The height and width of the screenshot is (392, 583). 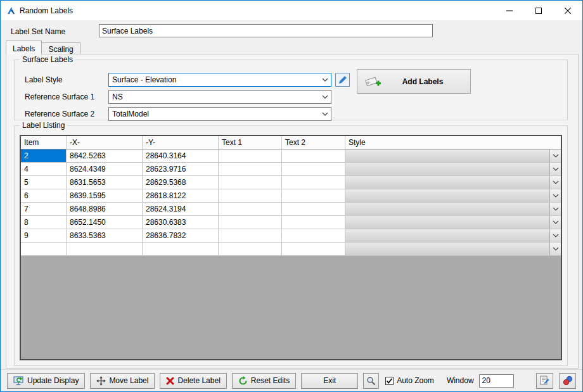 I want to click on checkbox-checked-icon, so click(x=389, y=381).